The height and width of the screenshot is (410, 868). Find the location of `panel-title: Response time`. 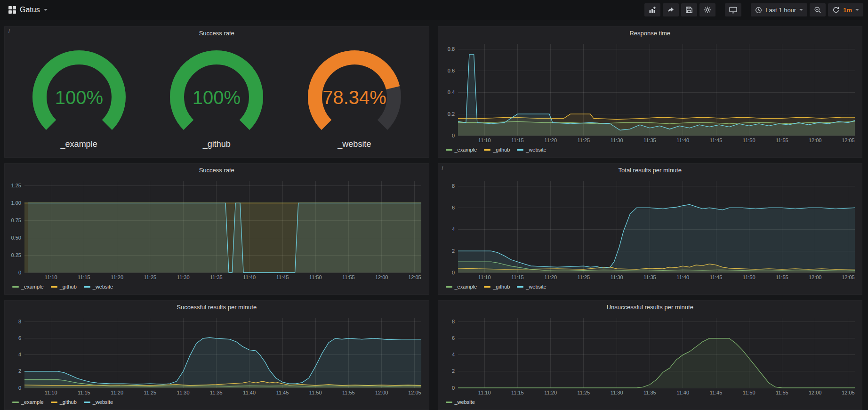

panel-title: Response time is located at coordinates (651, 33).